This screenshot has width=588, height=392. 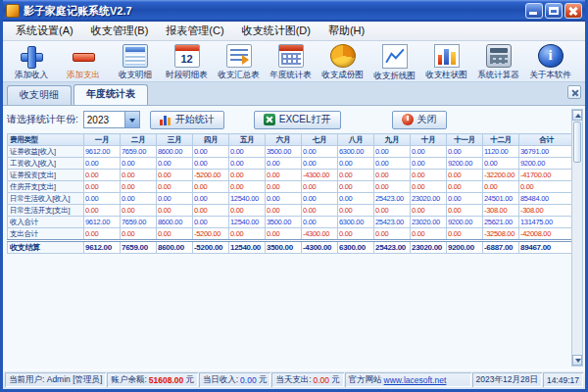 What do you see at coordinates (502, 235) in the screenshot?
I see `table-cell: -32508.00` at bounding box center [502, 235].